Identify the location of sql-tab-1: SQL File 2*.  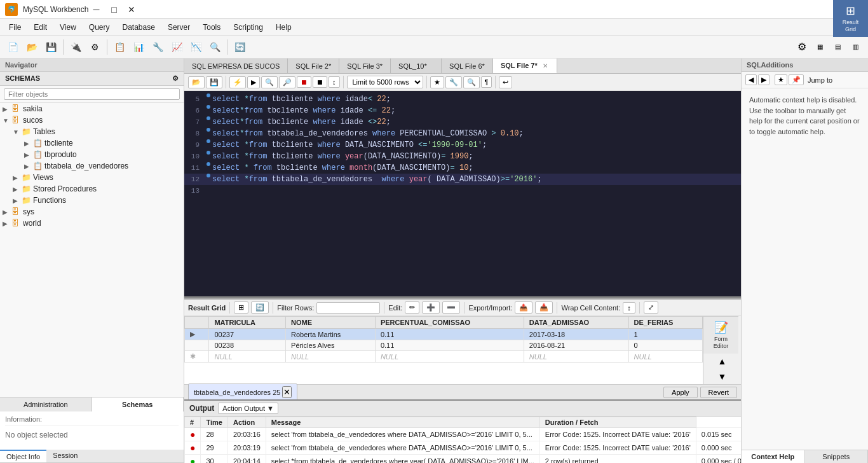
(314, 66).